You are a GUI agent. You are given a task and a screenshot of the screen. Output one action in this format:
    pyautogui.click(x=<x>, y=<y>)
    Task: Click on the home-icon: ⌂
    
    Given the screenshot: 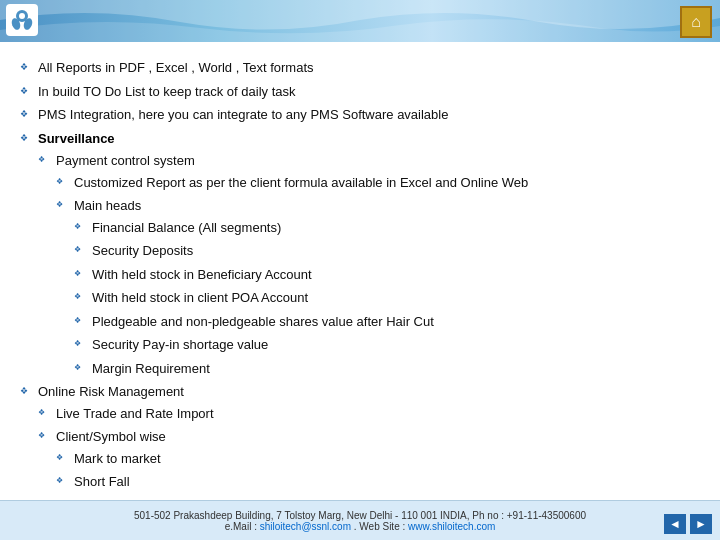 What is the action you would take?
    pyautogui.click(x=696, y=22)
    